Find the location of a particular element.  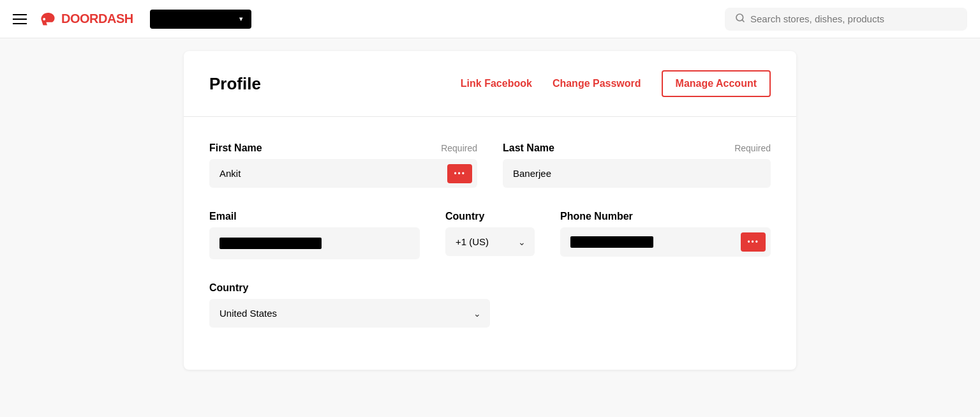

email-input-wrapper is located at coordinates (315, 243).